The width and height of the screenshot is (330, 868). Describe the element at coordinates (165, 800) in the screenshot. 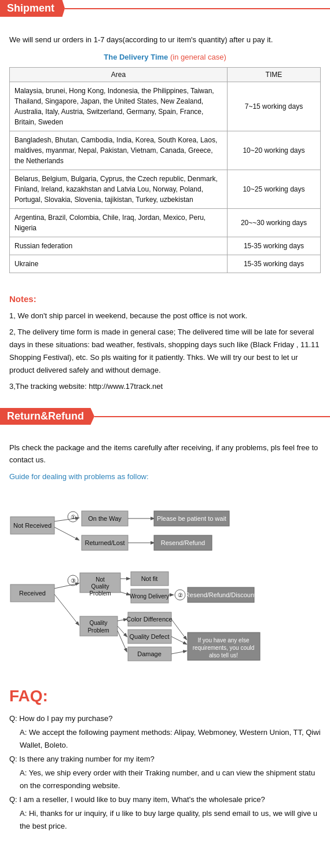

I see `faq-question: Q: I am a reseller, I would like to buy …` at that location.